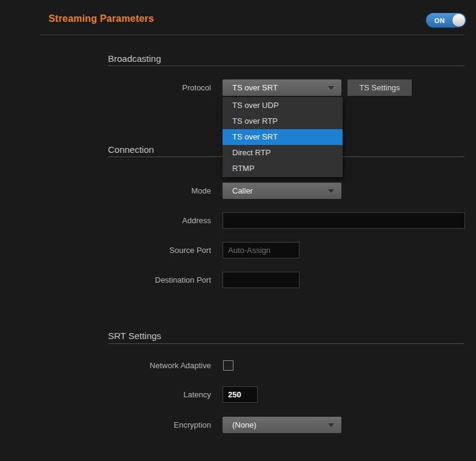 The width and height of the screenshot is (476, 461). Describe the element at coordinates (101, 19) in the screenshot. I see `page-title: Streaming Parameters` at that location.